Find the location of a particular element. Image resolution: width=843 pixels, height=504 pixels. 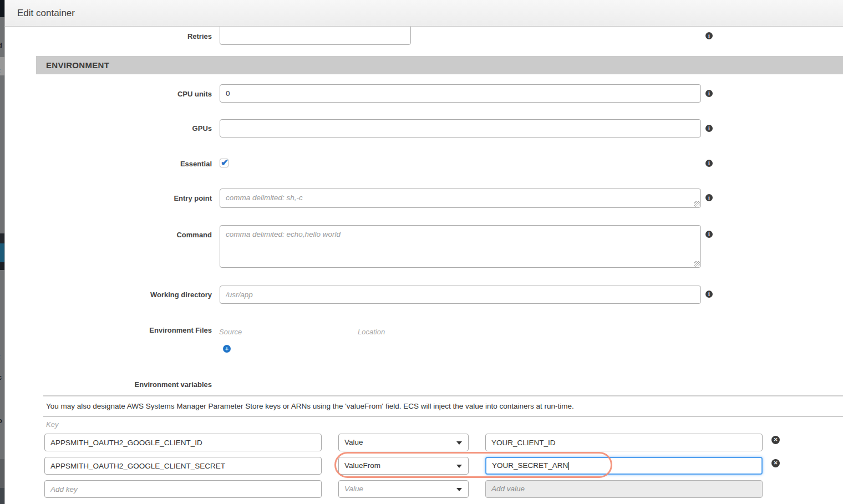

text-cursor is located at coordinates (569, 466).